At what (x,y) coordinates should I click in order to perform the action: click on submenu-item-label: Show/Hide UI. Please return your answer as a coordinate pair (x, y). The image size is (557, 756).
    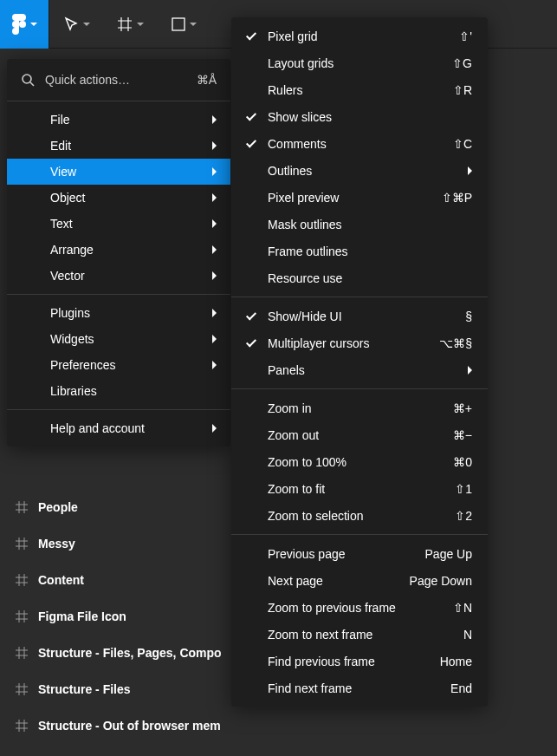
    Looking at the image, I should click on (366, 316).